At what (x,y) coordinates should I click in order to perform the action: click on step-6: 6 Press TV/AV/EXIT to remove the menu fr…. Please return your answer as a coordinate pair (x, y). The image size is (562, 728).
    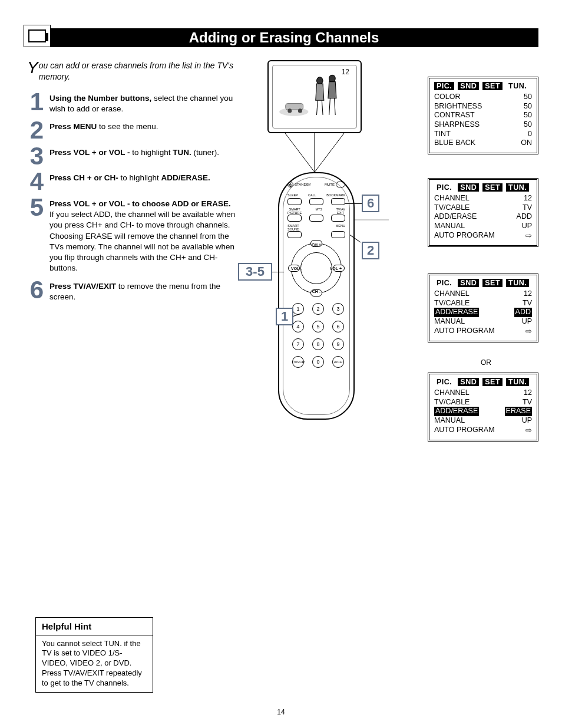
    Looking at the image, I should click on (130, 291).